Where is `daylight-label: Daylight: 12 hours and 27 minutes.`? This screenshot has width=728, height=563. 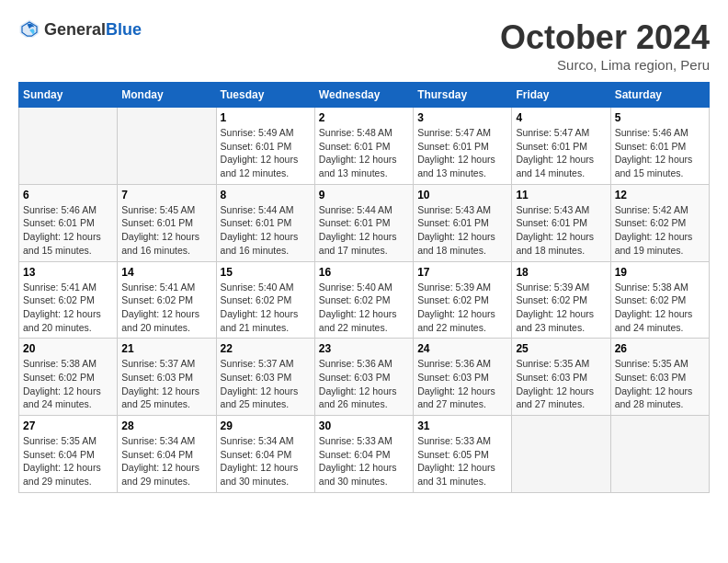
daylight-label: Daylight: 12 hours and 27 minutes. is located at coordinates (456, 397).